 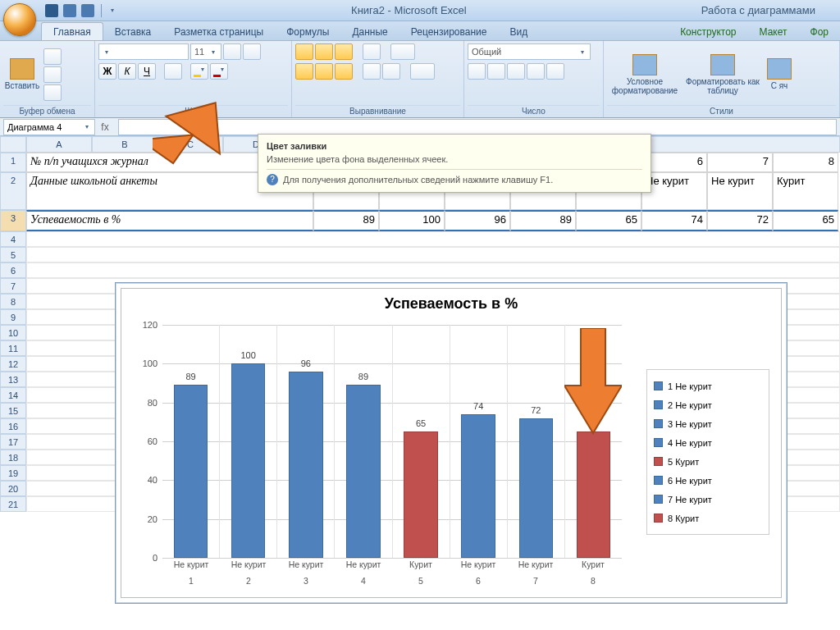 I want to click on merge-button, so click(x=422, y=71).